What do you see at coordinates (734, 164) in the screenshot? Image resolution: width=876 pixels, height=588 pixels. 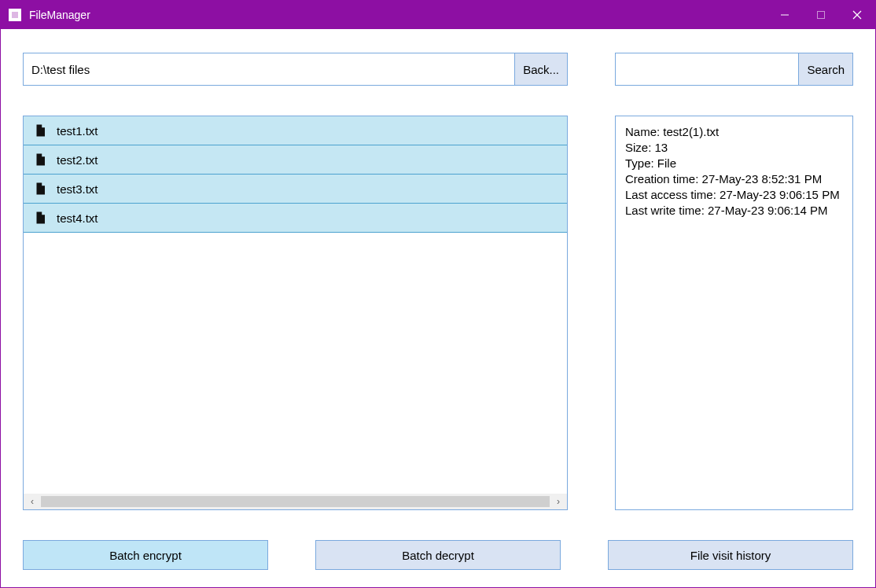 I see `detail-type: Type: File` at bounding box center [734, 164].